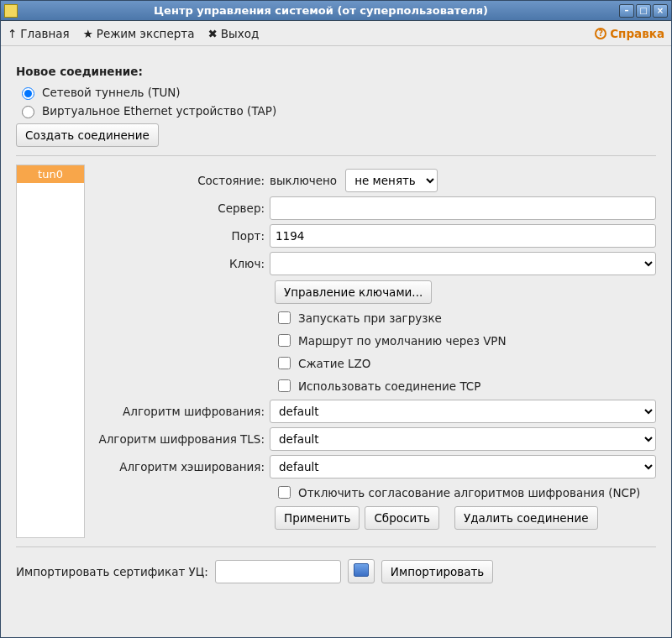  I want to click on close-icon: ✖, so click(212, 34).